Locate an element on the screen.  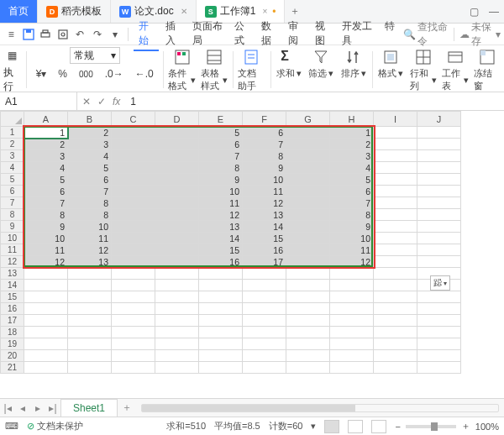
row-header: 3 is located at coordinates (13, 156).